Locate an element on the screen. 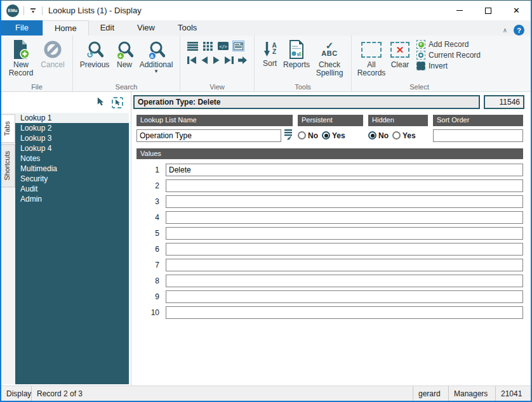  hidden-no-option: No is located at coordinates (378, 136).